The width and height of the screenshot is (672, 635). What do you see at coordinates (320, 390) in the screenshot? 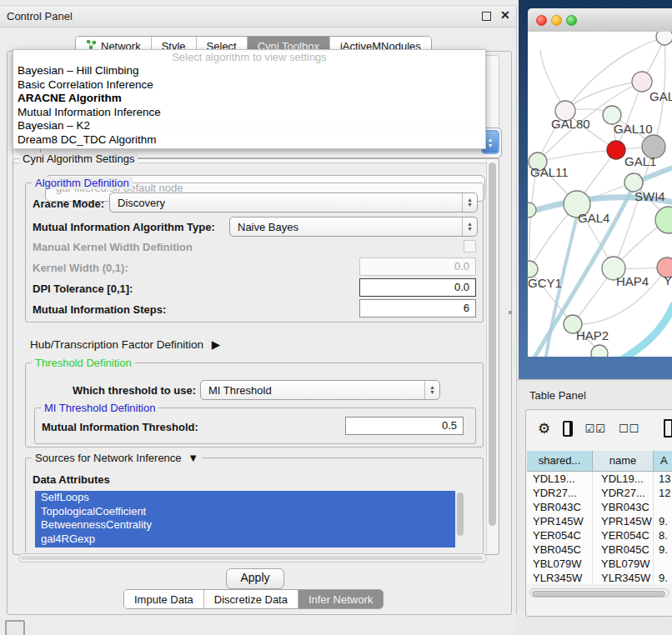
I see `which-threshold-combo: MI Threshold ▲▼` at bounding box center [320, 390].